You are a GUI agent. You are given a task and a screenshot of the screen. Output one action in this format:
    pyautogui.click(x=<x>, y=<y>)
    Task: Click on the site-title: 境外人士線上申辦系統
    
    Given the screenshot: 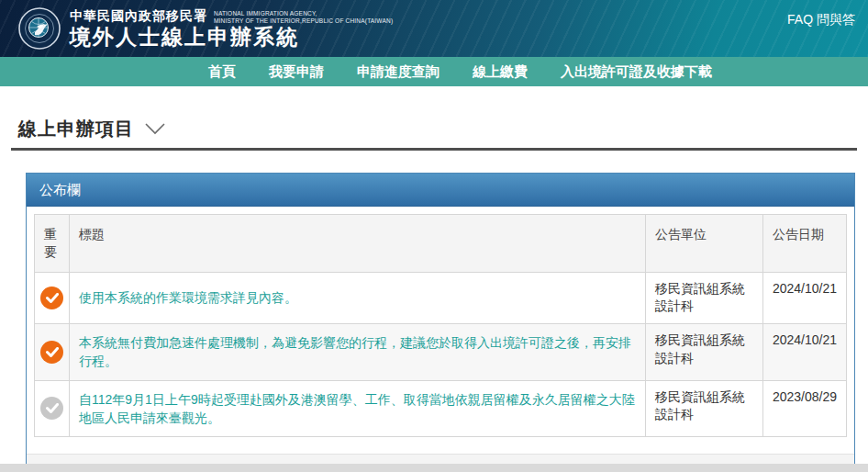 What is the action you would take?
    pyautogui.click(x=231, y=37)
    